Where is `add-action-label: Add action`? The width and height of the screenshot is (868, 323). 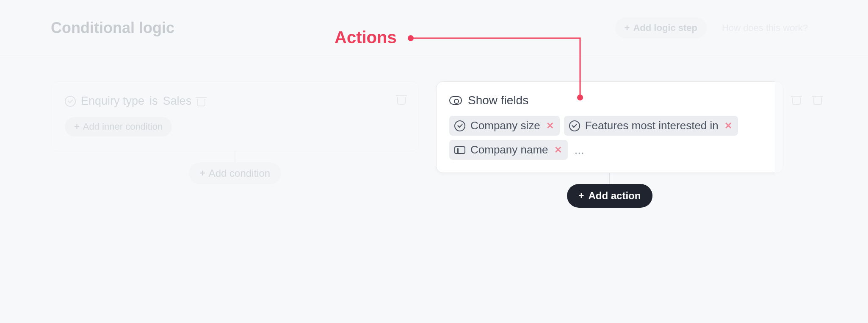 add-action-label: Add action is located at coordinates (614, 196).